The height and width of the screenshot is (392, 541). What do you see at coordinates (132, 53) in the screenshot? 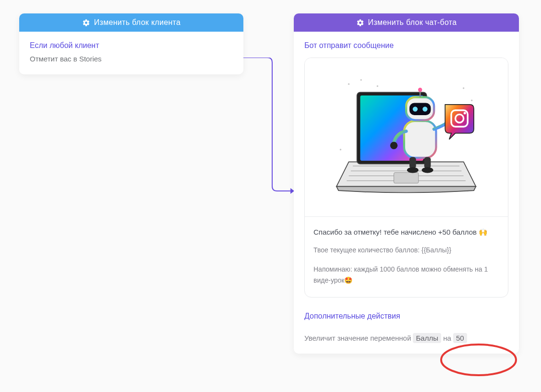
I see `client-block-body: Если любой клиент Отметит вас в Stories` at bounding box center [132, 53].